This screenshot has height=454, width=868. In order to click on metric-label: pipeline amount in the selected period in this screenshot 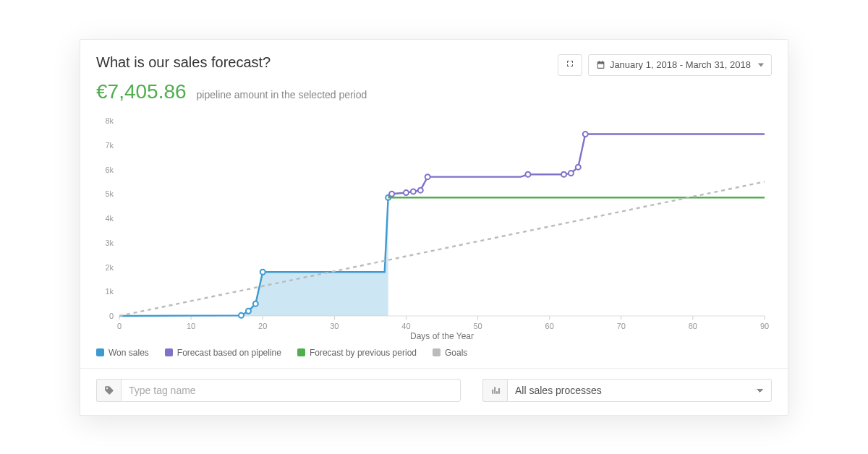, I will do `click(282, 95)`.